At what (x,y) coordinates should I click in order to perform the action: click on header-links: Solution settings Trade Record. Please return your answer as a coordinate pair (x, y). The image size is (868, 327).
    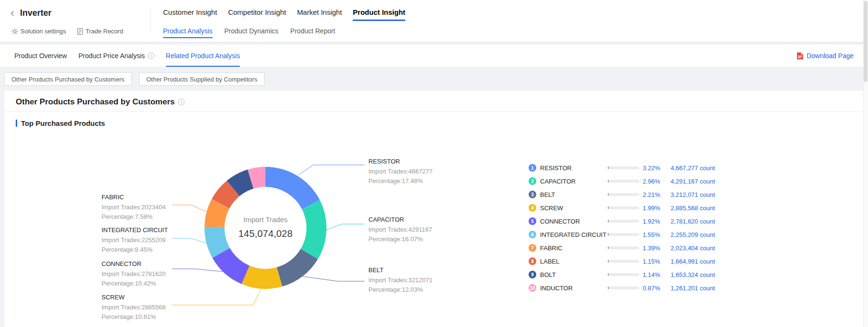
    Looking at the image, I should click on (67, 31).